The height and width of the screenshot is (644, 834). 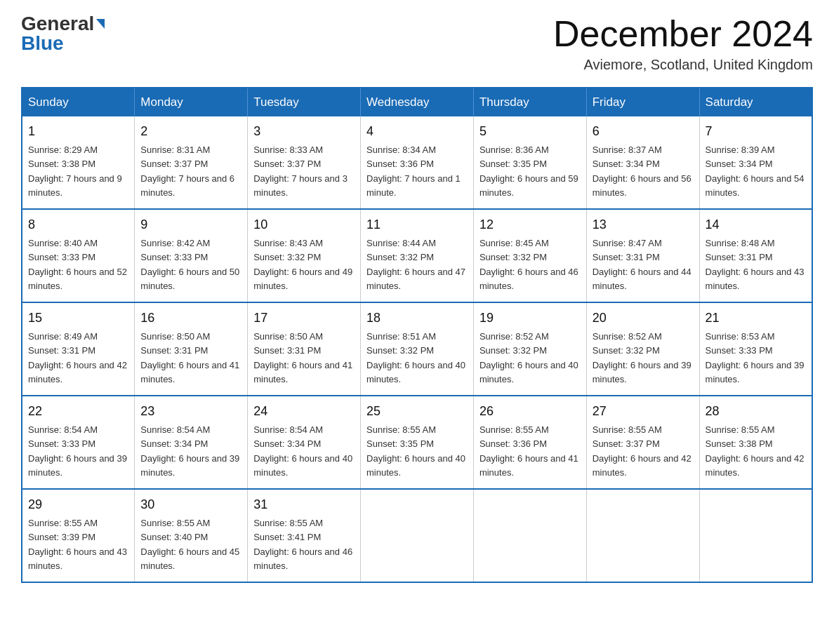 What do you see at coordinates (58, 24) in the screenshot?
I see `logo-general-text: General` at bounding box center [58, 24].